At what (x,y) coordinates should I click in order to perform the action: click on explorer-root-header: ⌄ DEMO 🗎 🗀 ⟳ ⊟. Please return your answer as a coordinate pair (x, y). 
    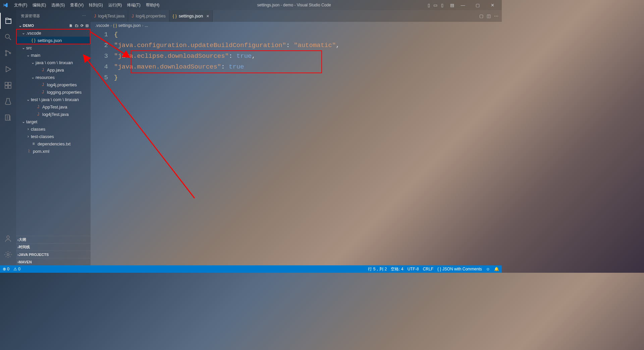
    Looking at the image, I should click on (53, 26).